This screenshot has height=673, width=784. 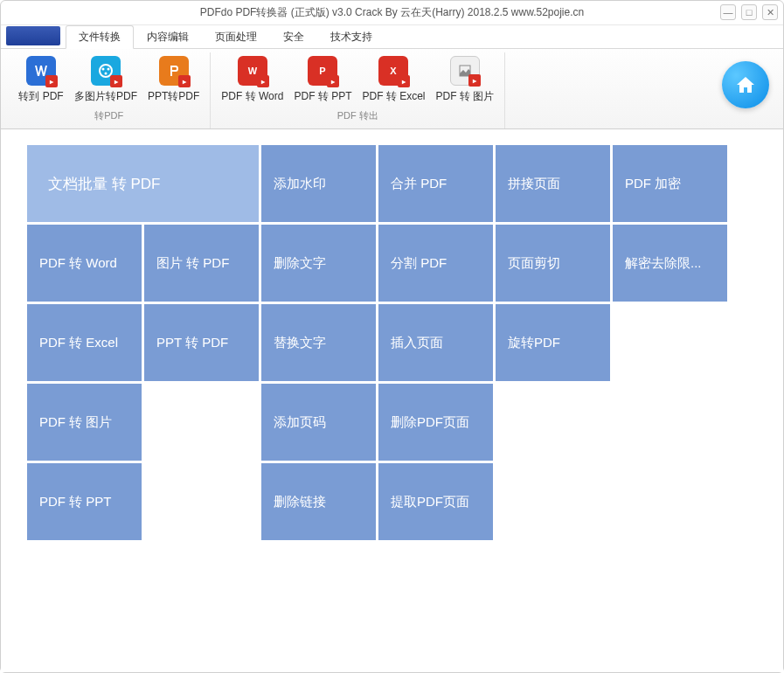 What do you see at coordinates (749, 12) in the screenshot?
I see `maximize-button: □` at bounding box center [749, 12].